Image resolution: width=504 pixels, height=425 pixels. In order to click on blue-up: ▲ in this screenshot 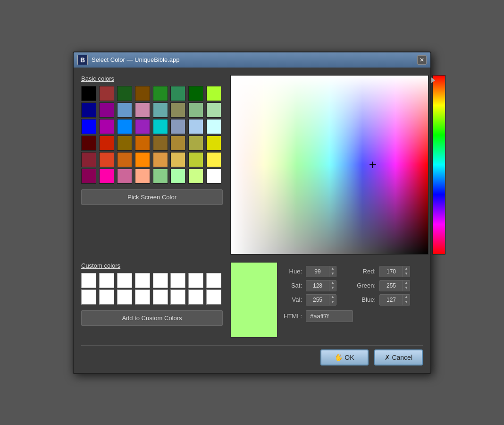, I will do `click(406, 298)`.